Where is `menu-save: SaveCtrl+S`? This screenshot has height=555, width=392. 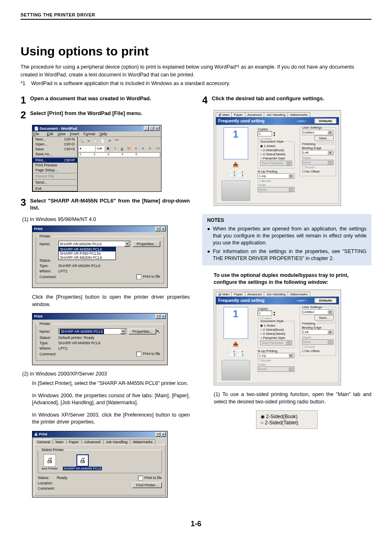
menu-save: SaveCtrl+S is located at coordinates (55, 149).